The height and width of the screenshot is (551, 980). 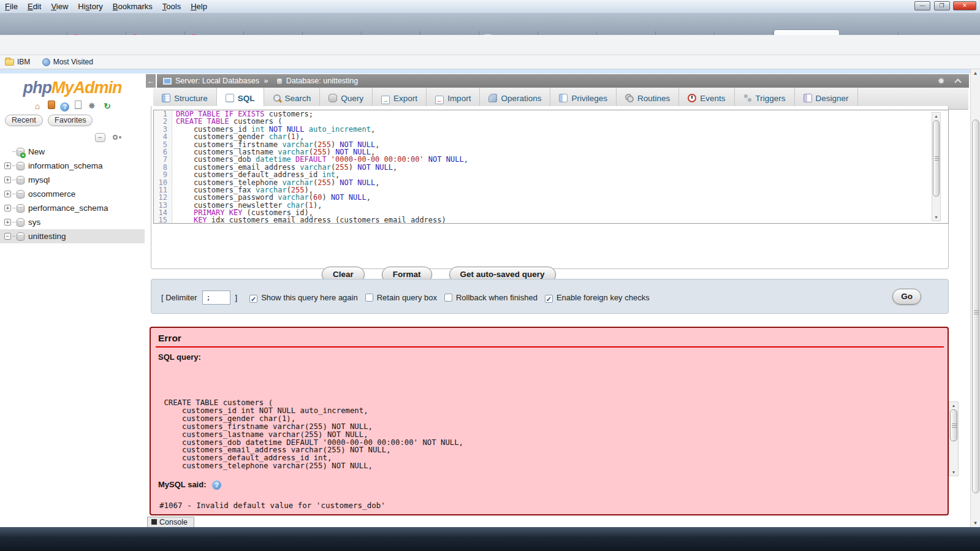 I want to click on breadcrumb-server: Server: Local Databases, so click(x=217, y=81).